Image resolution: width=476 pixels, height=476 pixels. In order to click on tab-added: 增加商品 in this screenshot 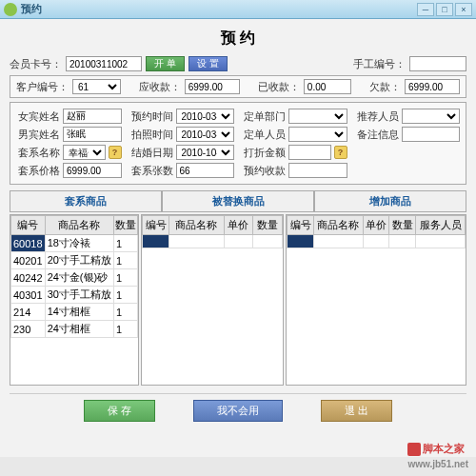, I will do `click(390, 202)`.